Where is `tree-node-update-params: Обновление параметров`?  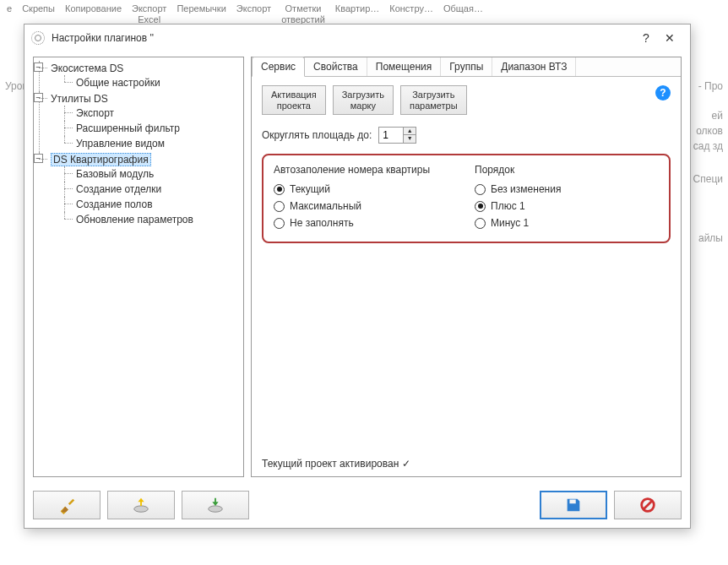
tree-node-update-params: Обновление параметров is located at coordinates (135, 220).